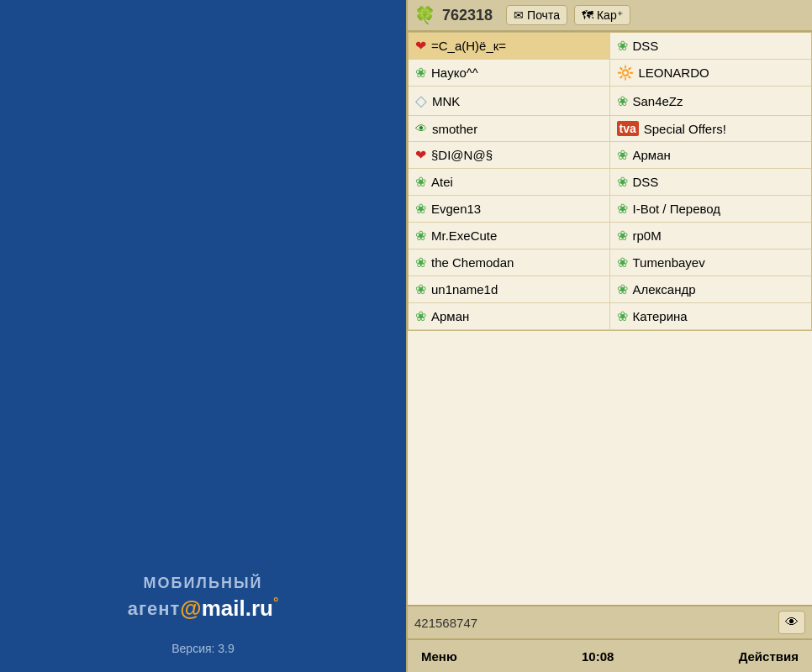 The image size is (812, 672). Describe the element at coordinates (711, 101) in the screenshot. I see `list-item: ❀San4eZz` at that location.